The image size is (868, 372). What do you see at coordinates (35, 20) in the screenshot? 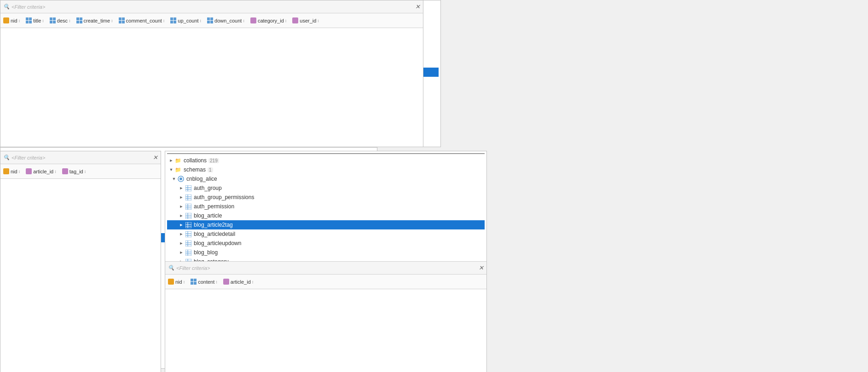
I see `col-title: title ↕` at bounding box center [35, 20].